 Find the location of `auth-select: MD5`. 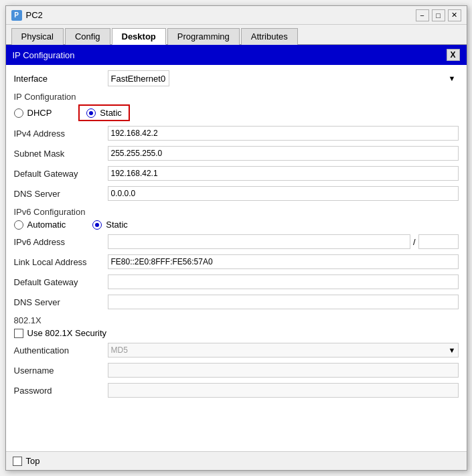

auth-select: MD5 is located at coordinates (283, 350).